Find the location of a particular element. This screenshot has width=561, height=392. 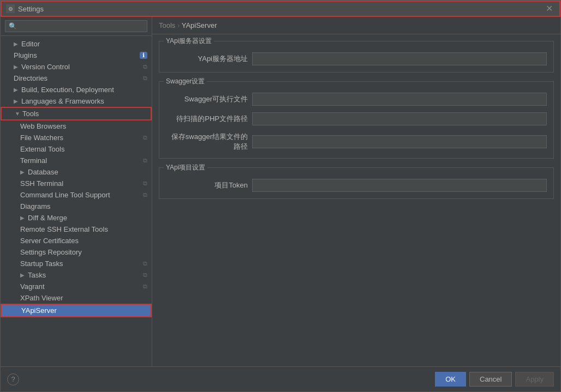

section-legend-swagger: Swagger设置 is located at coordinates (186, 82).